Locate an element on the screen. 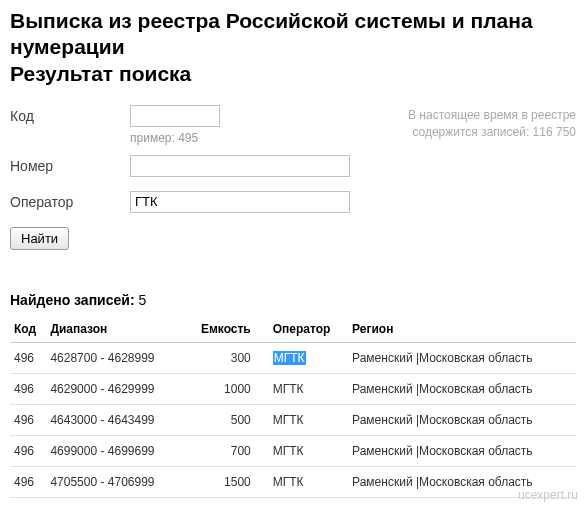 The height and width of the screenshot is (524, 586). operator-input is located at coordinates (240, 202).